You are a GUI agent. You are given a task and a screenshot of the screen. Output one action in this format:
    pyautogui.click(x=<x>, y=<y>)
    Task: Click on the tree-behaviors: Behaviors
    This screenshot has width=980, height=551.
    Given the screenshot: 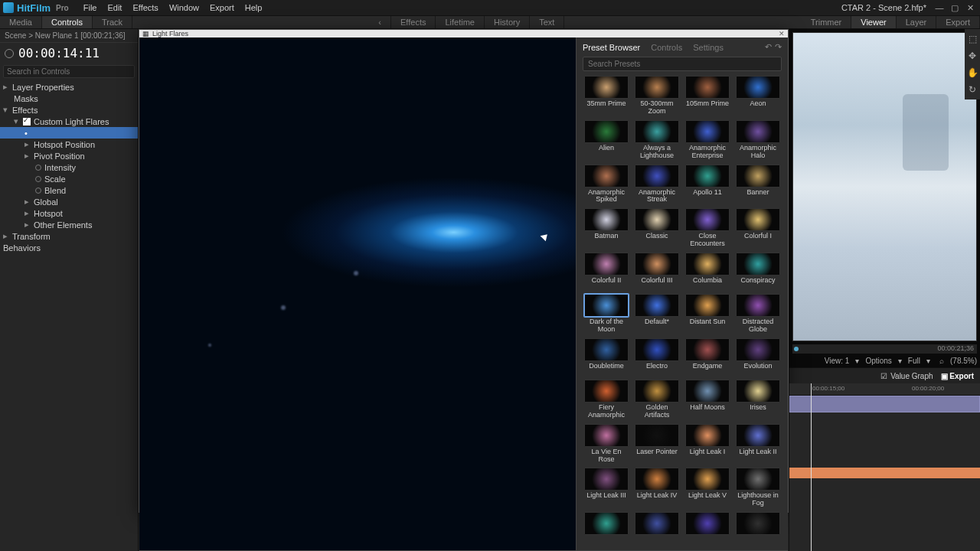 What is the action you would take?
    pyautogui.click(x=69, y=248)
    